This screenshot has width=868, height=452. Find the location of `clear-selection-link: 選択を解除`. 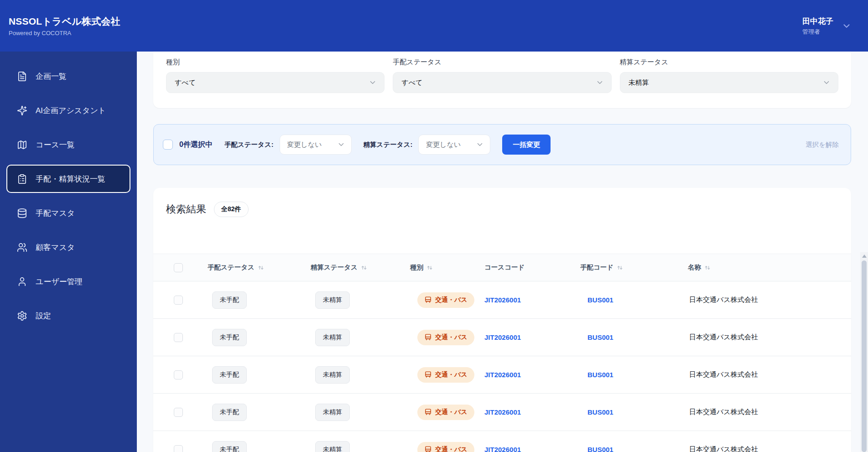

clear-selection-link: 選択を解除 is located at coordinates (822, 145).